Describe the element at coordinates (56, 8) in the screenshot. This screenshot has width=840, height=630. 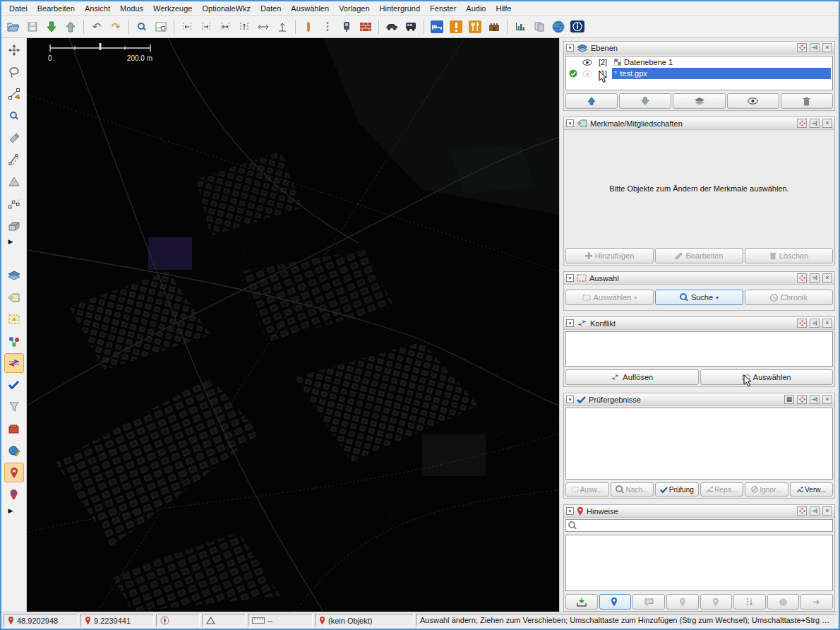
I see `menu-bearbeiten: Bearbeiten` at that location.